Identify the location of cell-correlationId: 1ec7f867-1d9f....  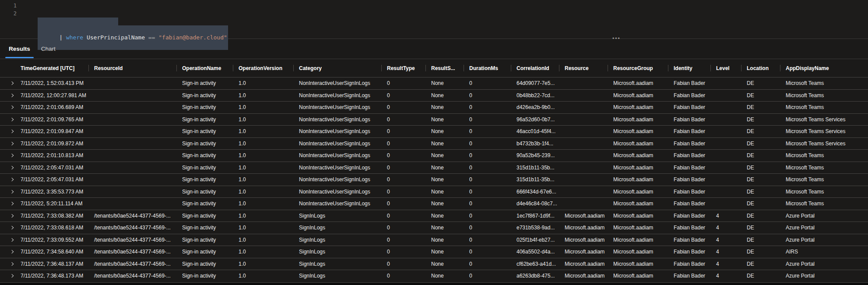
(535, 216).